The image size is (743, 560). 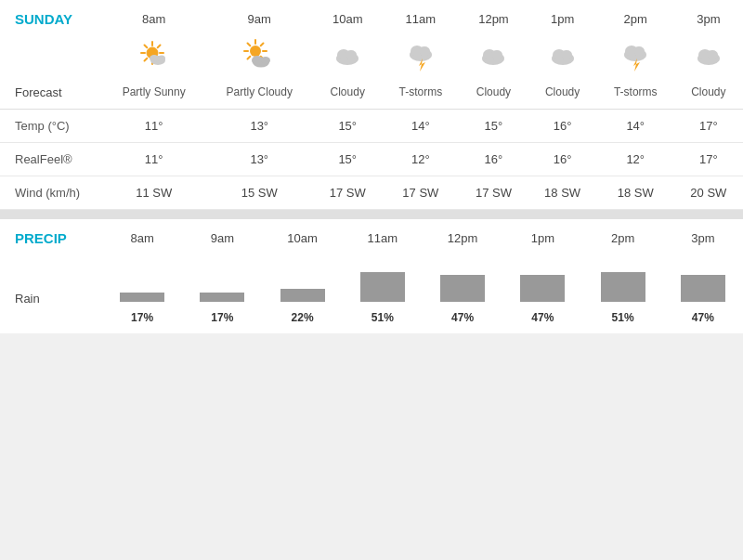 What do you see at coordinates (420, 160) in the screenshot?
I see `realfeel-3: 12°` at bounding box center [420, 160].